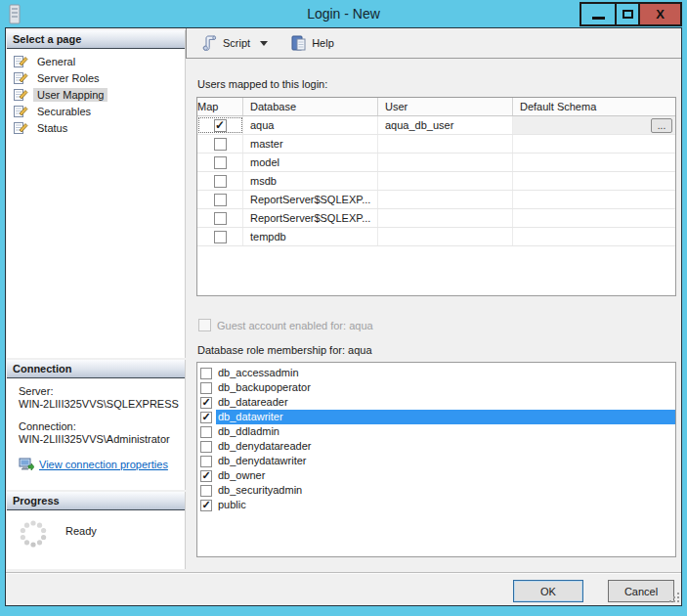  What do you see at coordinates (70, 95) in the screenshot?
I see `sidebar-item-label: User Mapping` at bounding box center [70, 95].